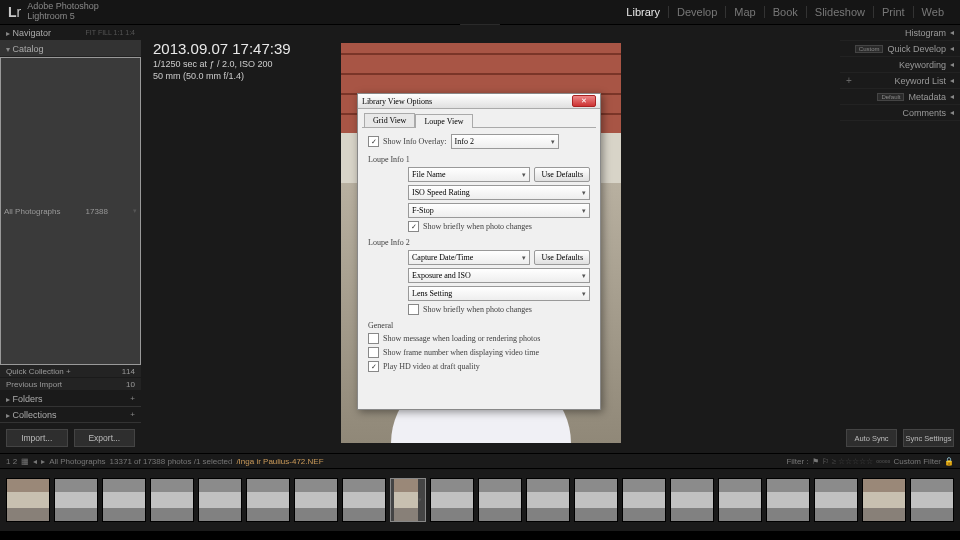 The height and width of the screenshot is (540, 960). Describe the element at coordinates (70, 239) in the screenshot. I see `left-panel: ▸ Navigator FIT FILL 1:1 1:4 ▾ Catalog A…` at that location.